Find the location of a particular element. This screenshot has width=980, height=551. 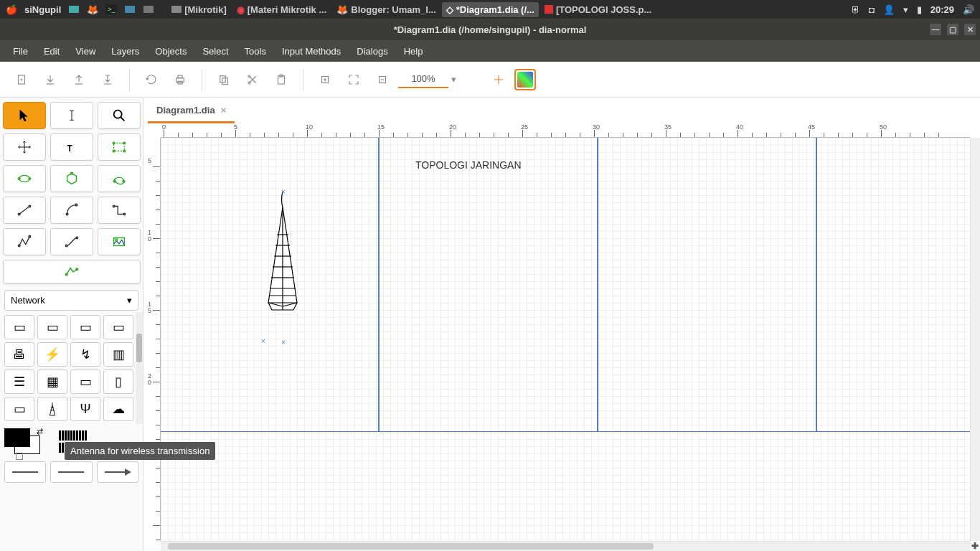

open-button is located at coordinates (50, 80).